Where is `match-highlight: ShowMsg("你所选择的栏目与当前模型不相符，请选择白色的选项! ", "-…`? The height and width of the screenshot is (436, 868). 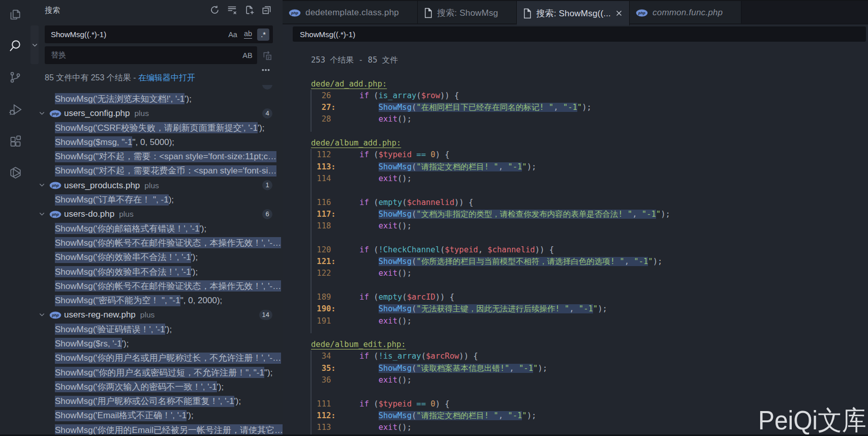 match-highlight: ShowMsg("你所选择的栏目与当前模型不相符，请选择白色的选项! ", "-… is located at coordinates (513, 261).